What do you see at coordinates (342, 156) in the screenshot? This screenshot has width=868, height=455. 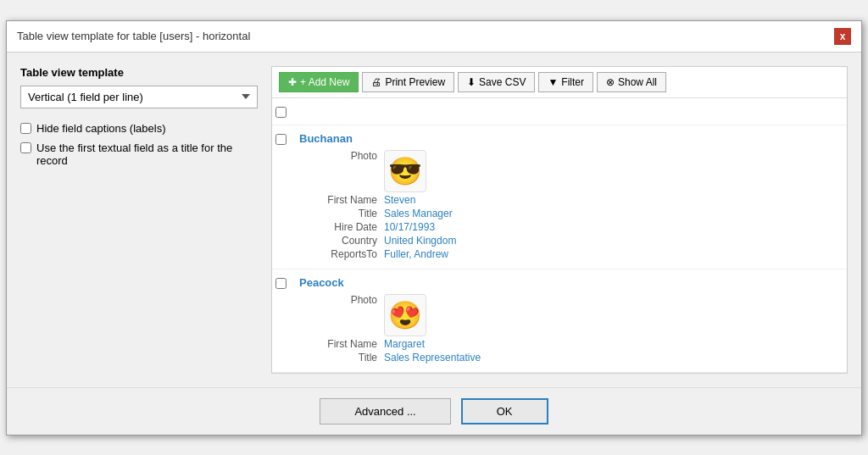 I see `buchanan-photo-label: Photo` at bounding box center [342, 156].